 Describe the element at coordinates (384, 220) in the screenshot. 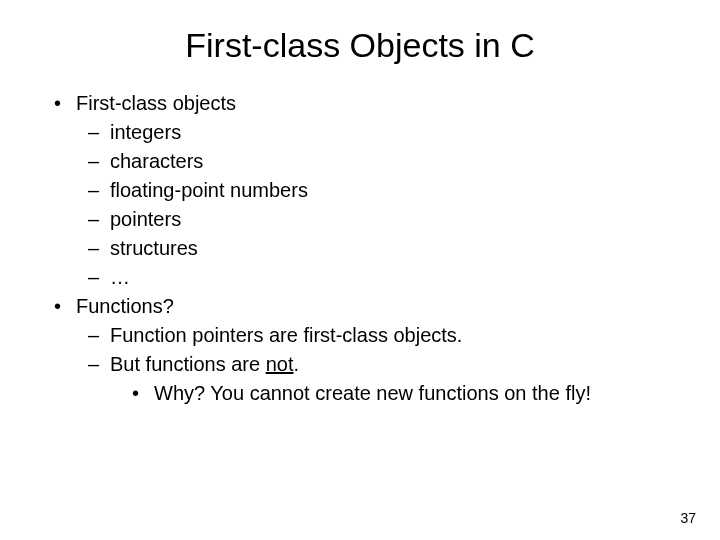

I see `bullet-level2: – pointers` at that location.